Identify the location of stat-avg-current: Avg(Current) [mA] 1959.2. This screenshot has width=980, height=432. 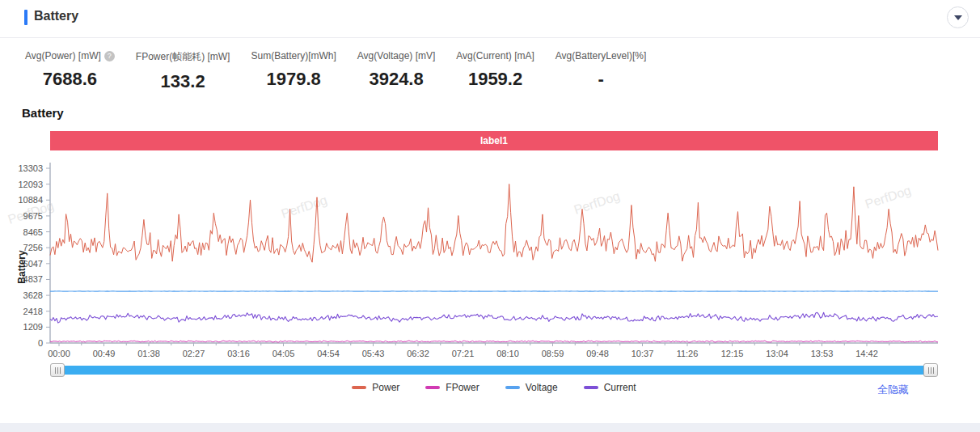
(495, 71).